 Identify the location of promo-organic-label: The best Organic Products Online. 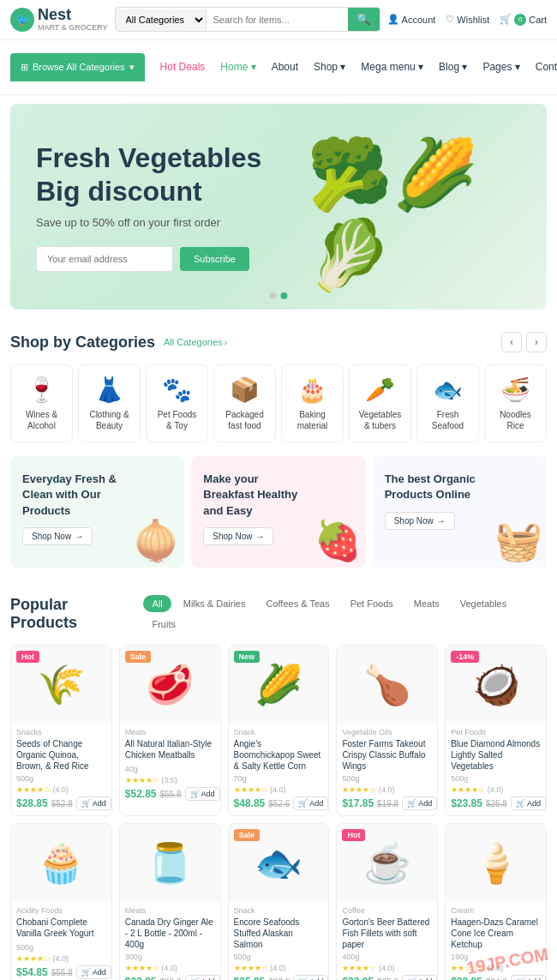
(432, 487).